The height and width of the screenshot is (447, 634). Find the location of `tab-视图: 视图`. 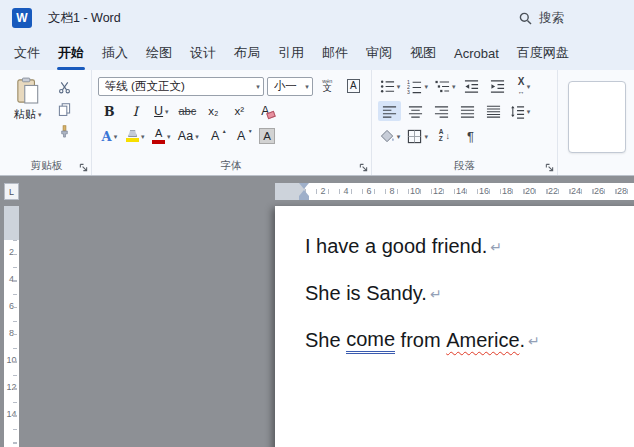

tab-视图: 视图 is located at coordinates (423, 53).